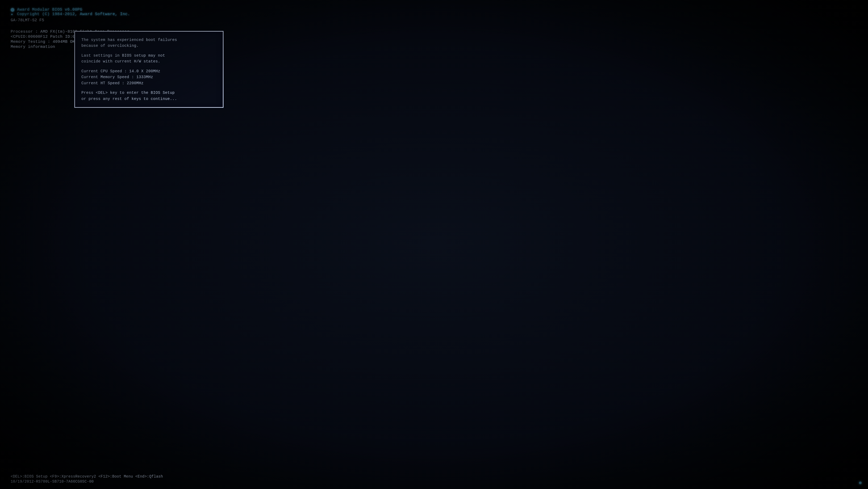 The height and width of the screenshot is (489, 868). What do you see at coordinates (434, 482) in the screenshot?
I see `bios-date-code: 10/19/2012-RS780L-SB710-7A66CG0SC-00` at bounding box center [434, 482].